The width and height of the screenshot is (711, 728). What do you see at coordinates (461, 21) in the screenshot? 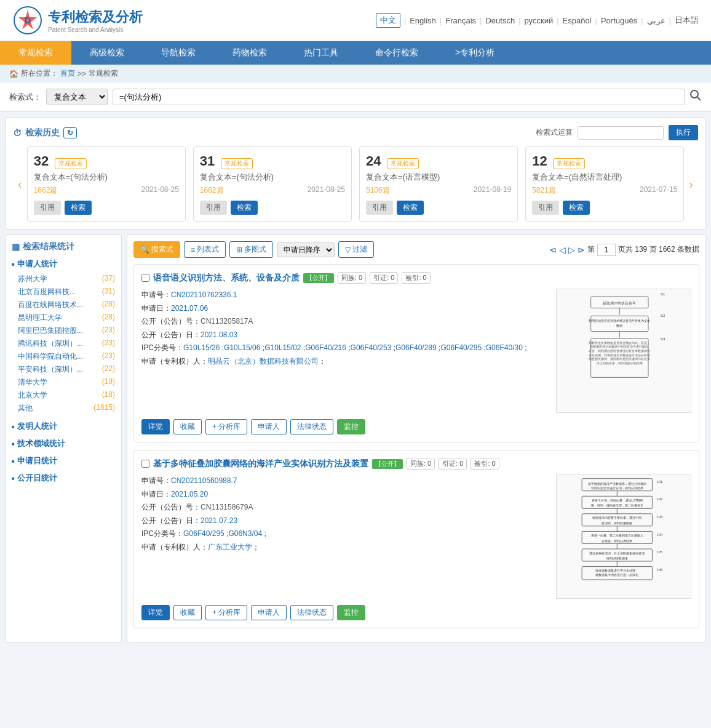
I see `lang-fr: Français` at bounding box center [461, 21].